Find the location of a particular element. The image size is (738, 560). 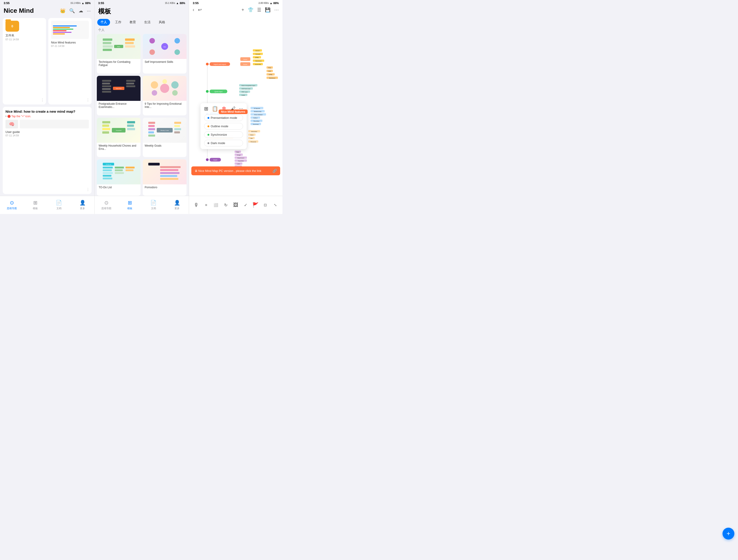

svg-text: Attachment is located at coordinates (241, 158).